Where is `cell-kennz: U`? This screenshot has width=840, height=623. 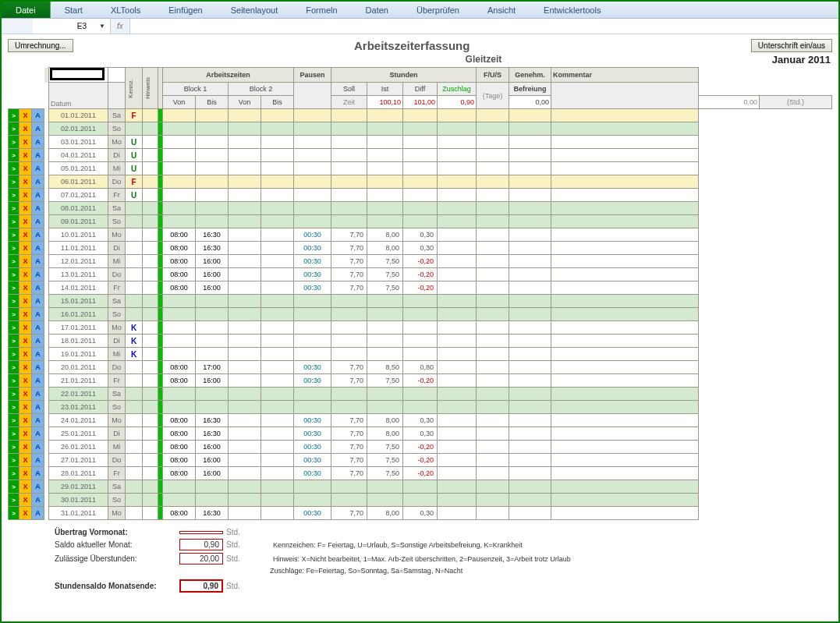
cell-kennz: U is located at coordinates (134, 156).